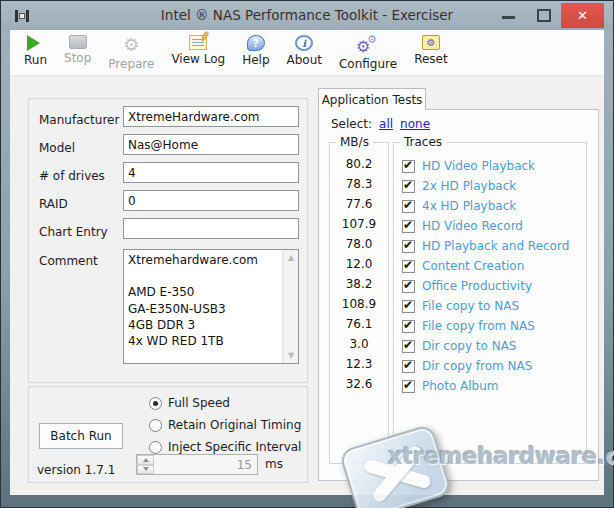  Describe the element at coordinates (472, 226) in the screenshot. I see `trace-label: HD Video Record` at that location.